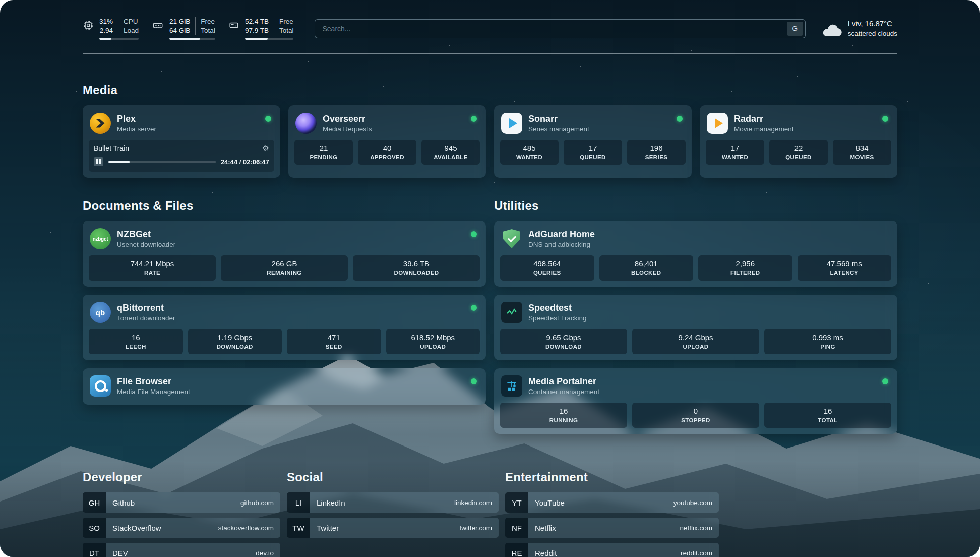 The image size is (980, 557). I want to click on bookmark-stackoverflow: SO StackOverflow stackoverflow.com, so click(181, 528).